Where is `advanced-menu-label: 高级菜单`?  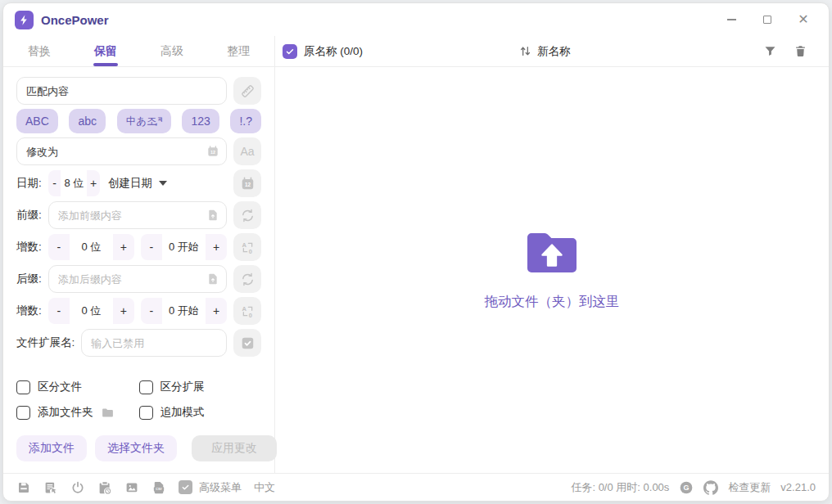
advanced-menu-label: 高级菜单 is located at coordinates (220, 488).